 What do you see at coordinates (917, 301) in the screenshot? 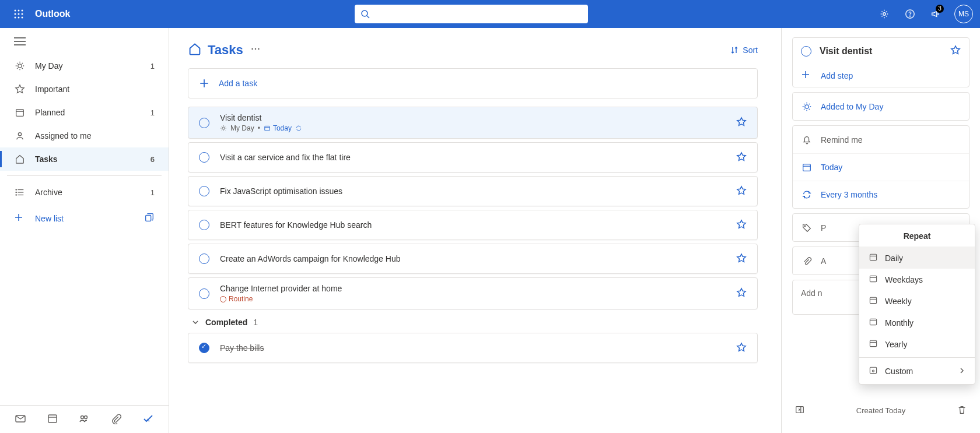
I see `dropdown-item: Weekly` at bounding box center [917, 301].